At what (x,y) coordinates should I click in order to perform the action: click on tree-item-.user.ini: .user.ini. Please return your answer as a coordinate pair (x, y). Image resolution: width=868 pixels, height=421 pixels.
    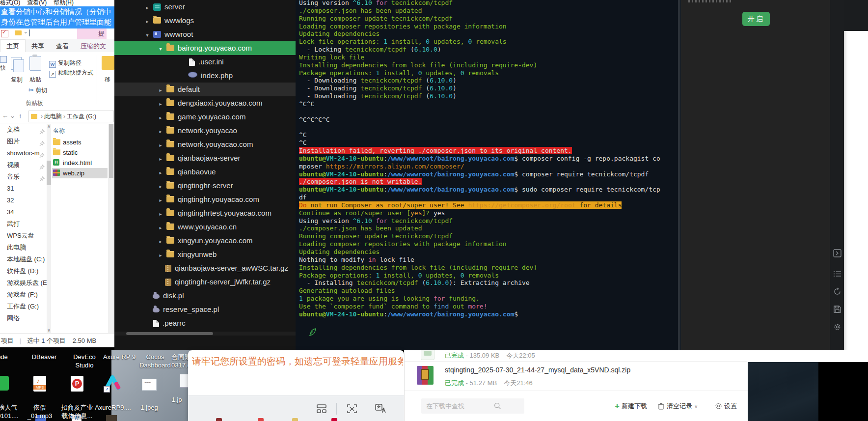
    Looking at the image, I should click on (205, 62).